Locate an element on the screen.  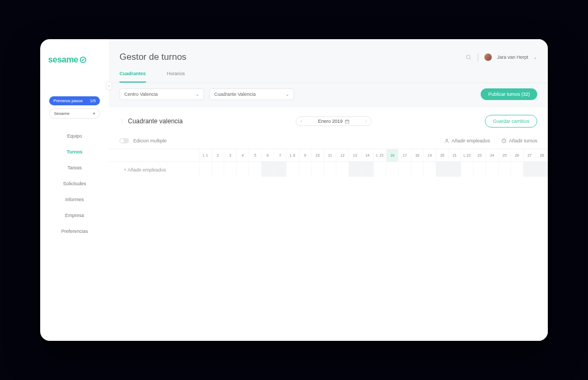
panel-title: Cuadrante valencia is located at coordinates (155, 121).